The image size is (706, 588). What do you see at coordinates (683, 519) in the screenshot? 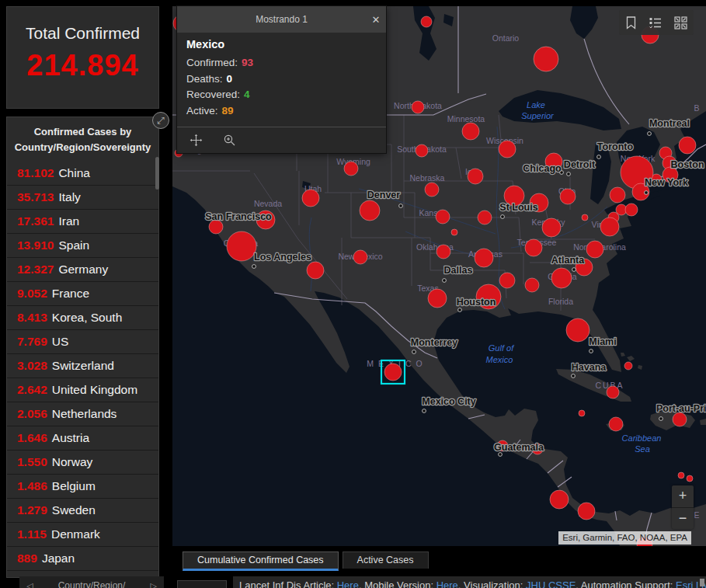
I see `zoom-out-button: −` at bounding box center [683, 519].